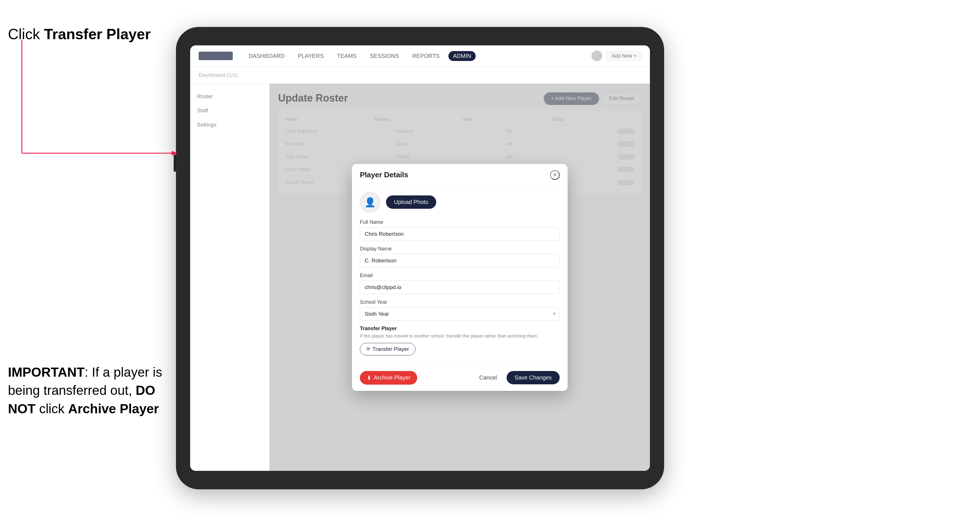 This screenshot has height=527, width=980. I want to click on annotation-arrow, so click(95, 105).